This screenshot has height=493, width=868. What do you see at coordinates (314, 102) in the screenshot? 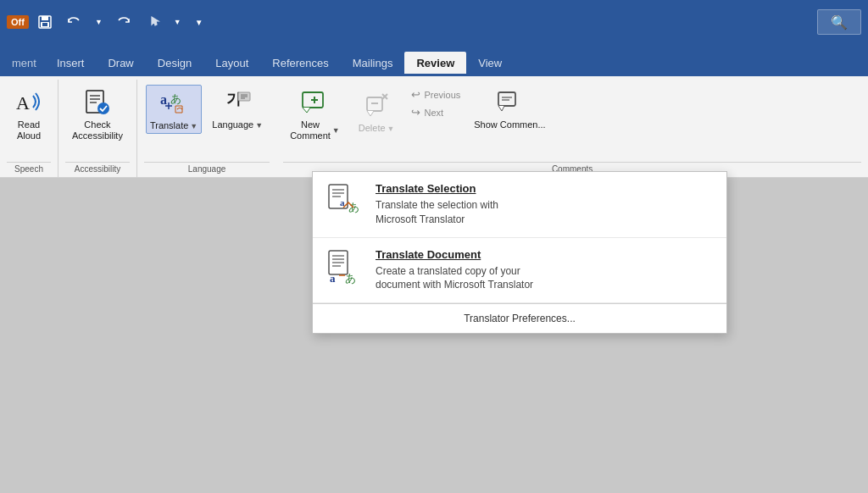
I see `new-comment-icon` at bounding box center [314, 102].